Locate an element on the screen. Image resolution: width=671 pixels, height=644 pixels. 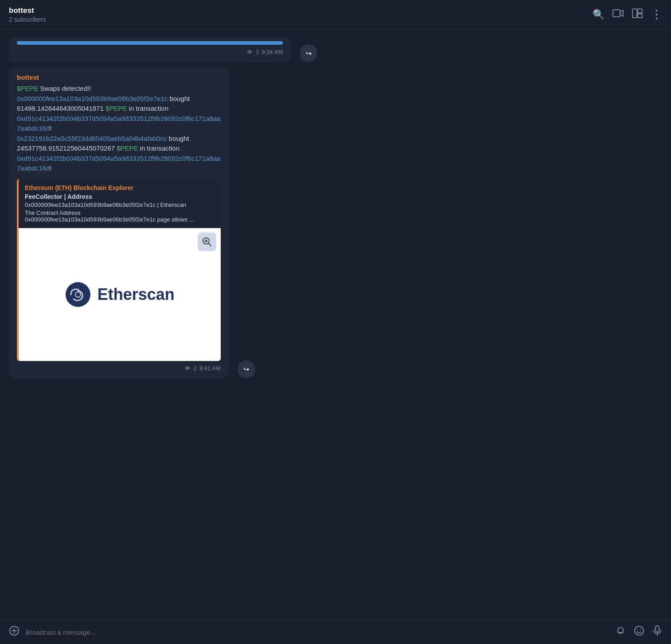
line-1: $PEPE Swaps detected!! is located at coordinates (119, 89).